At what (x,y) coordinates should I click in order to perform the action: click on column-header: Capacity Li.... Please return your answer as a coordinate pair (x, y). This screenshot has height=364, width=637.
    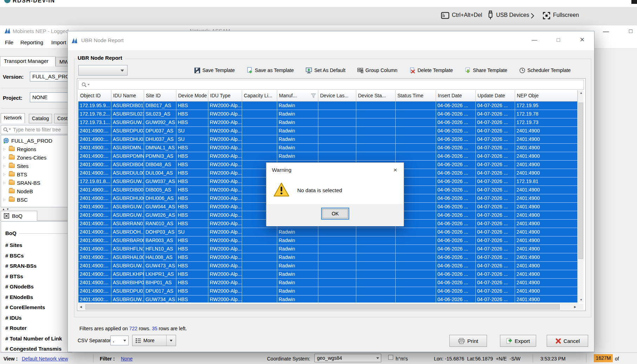
    Looking at the image, I should click on (260, 96).